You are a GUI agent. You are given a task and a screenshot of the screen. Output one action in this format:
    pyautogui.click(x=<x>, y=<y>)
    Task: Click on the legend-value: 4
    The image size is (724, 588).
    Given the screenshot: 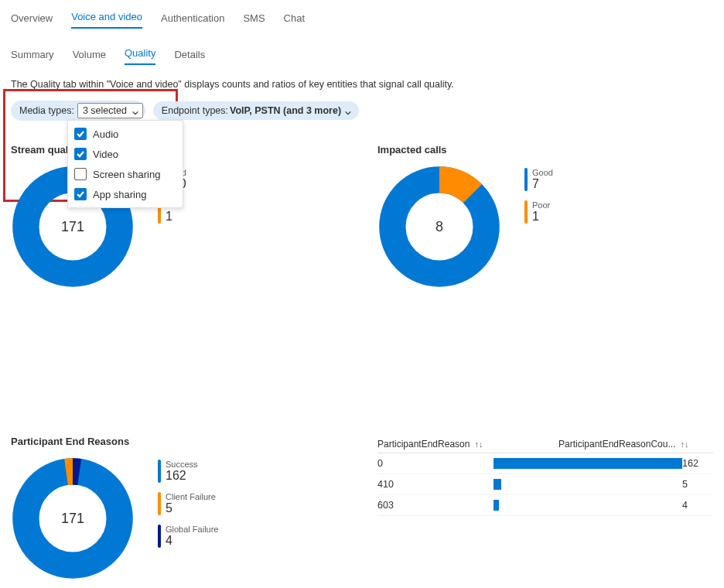 What is the action you would take?
    pyautogui.click(x=192, y=541)
    